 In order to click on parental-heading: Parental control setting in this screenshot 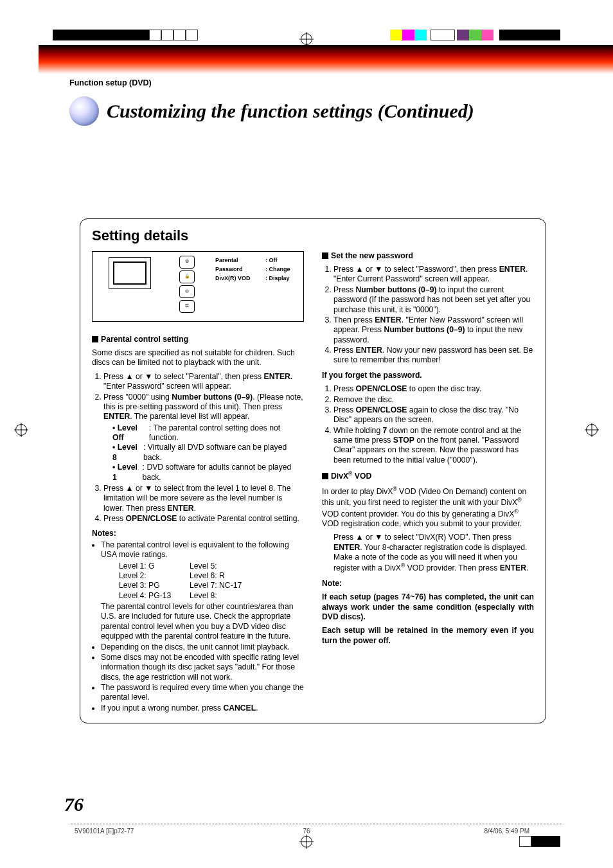, I will do `click(198, 339)`.